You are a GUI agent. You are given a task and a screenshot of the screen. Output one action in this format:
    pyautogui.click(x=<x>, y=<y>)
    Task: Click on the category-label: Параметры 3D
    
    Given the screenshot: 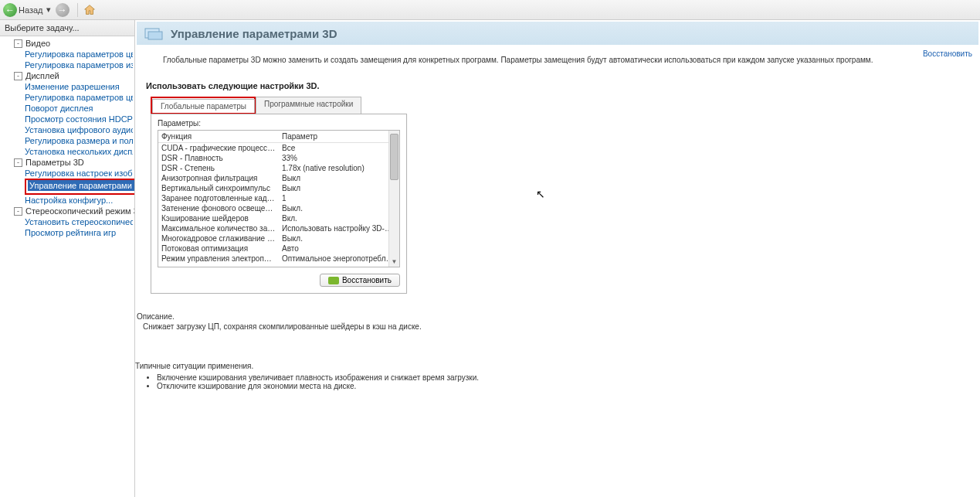 What is the action you would take?
    pyautogui.click(x=55, y=162)
    